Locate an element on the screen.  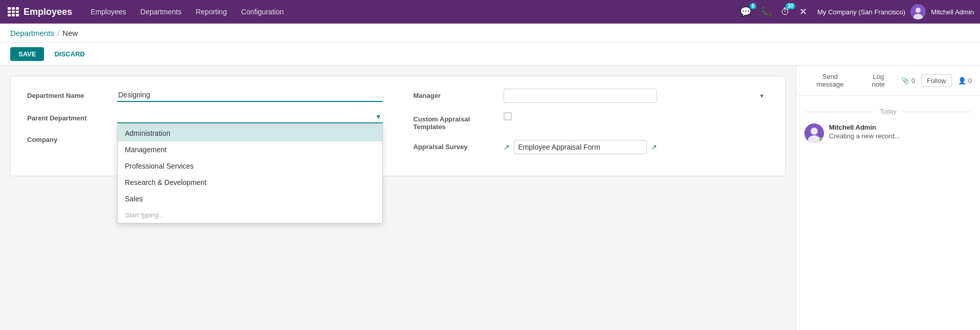
main-menu: Employees Departments Reporting Configur… is located at coordinates (411, 12).